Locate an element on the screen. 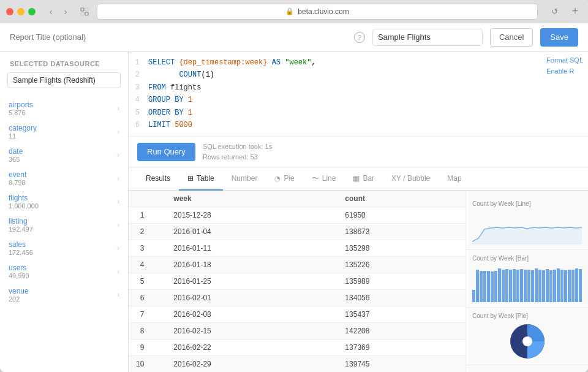  fullscreen-button is located at coordinates (32, 12).